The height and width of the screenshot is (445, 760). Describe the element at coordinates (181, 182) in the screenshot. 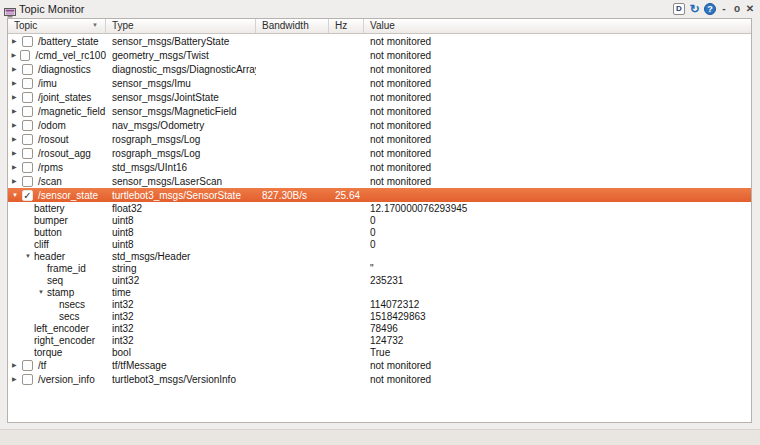

I see `field-type: sensor_msgs/LaserScan` at that location.